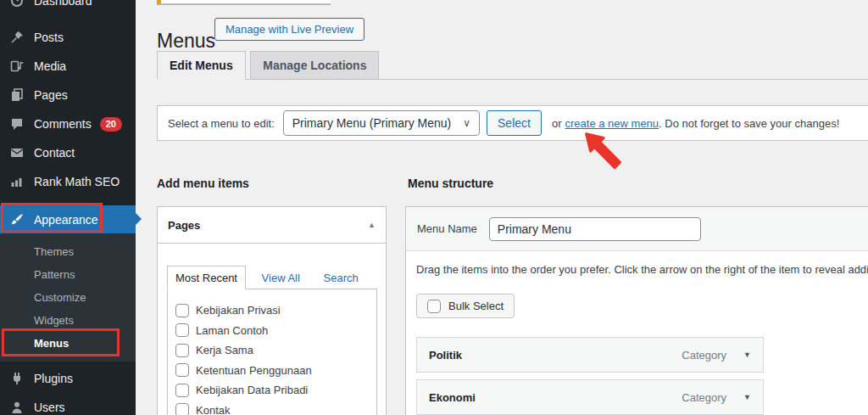 The width and height of the screenshot is (868, 415). Describe the element at coordinates (252, 390) in the screenshot. I see `page-label: Kebijakan Data Pribadi` at that location.